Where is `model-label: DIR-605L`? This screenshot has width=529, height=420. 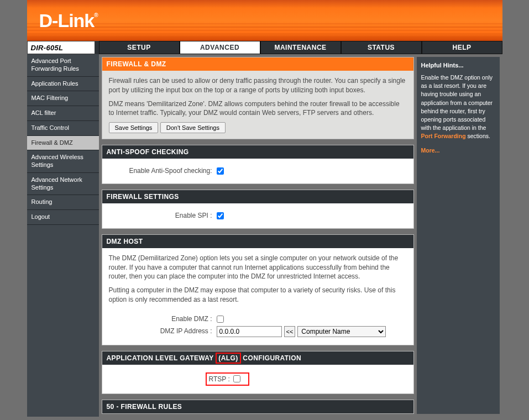 model-label: DIR-605L is located at coordinates (63, 48).